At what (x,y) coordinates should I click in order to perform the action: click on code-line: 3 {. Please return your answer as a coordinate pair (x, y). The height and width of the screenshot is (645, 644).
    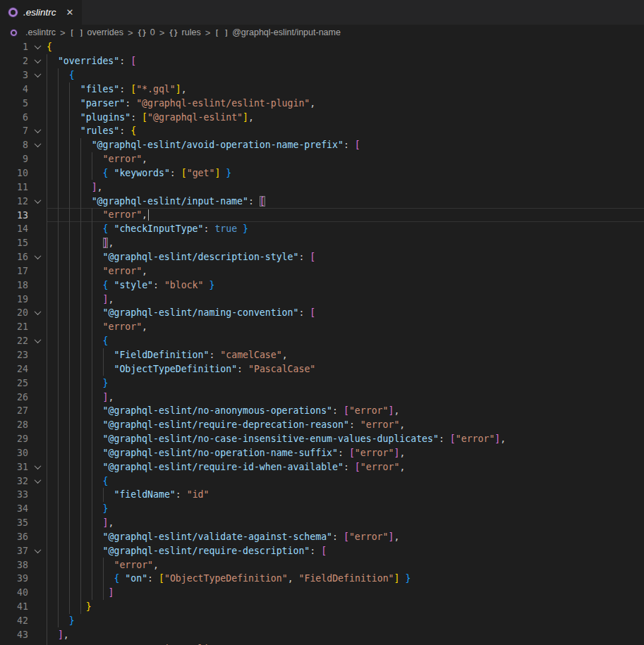
    Looking at the image, I should click on (322, 75).